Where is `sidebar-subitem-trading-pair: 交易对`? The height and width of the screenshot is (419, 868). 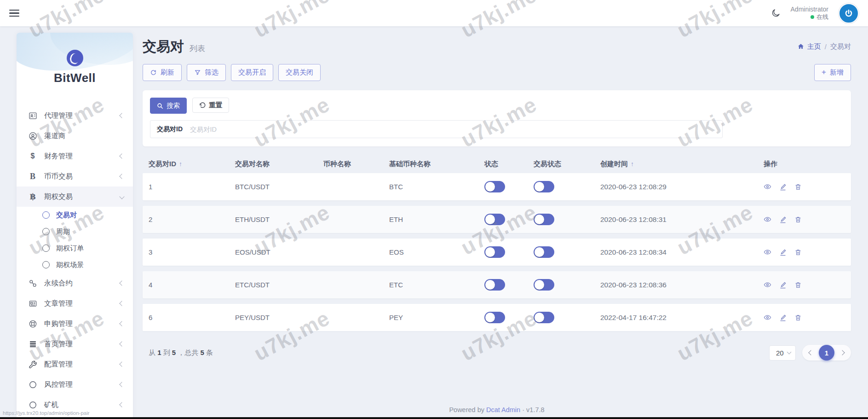
sidebar-subitem-trading-pair: 交易对 is located at coordinates (75, 215).